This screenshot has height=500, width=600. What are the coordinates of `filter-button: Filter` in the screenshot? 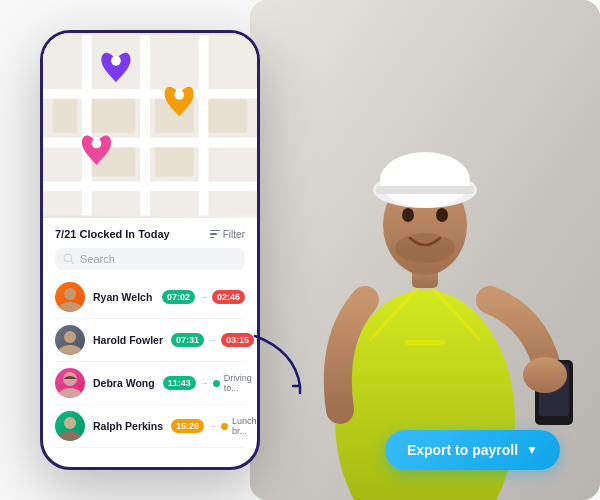 It's located at (228, 234).